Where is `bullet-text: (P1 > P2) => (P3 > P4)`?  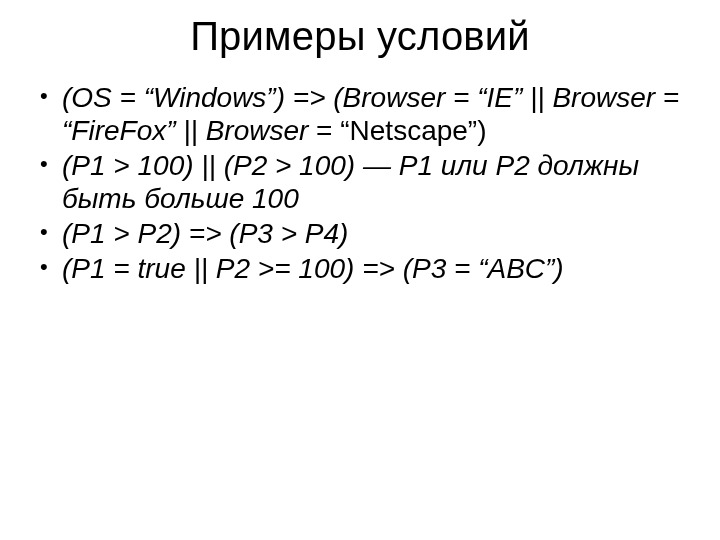 bullet-text: (P1 > P2) => (P3 > P4) is located at coordinates (205, 234).